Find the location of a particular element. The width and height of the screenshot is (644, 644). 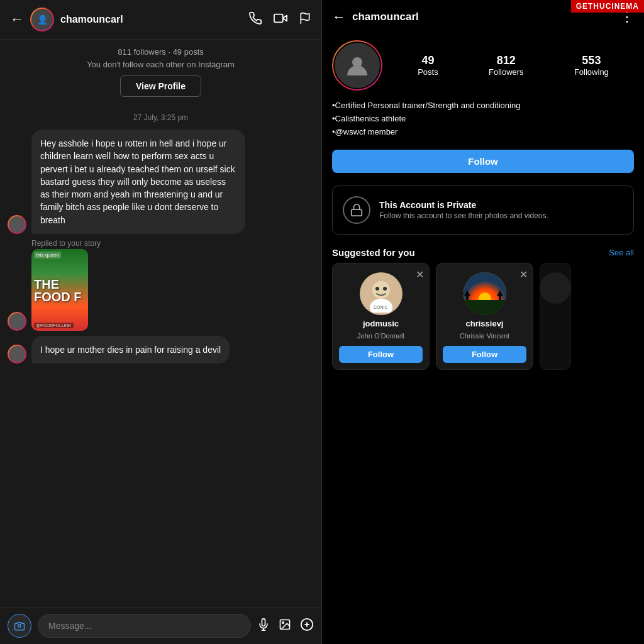

suggested-card-chrissievj: ✕ is located at coordinates (484, 316).